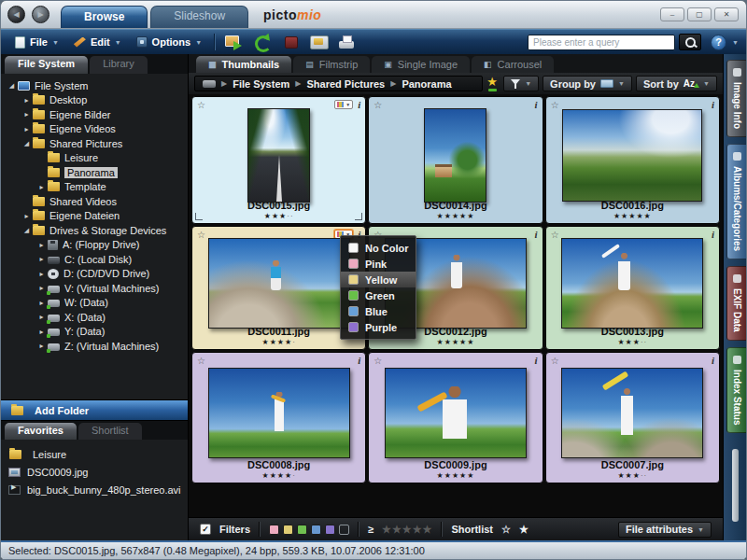  Describe the element at coordinates (95, 173) in the screenshot. I see `tree-item: Panorama` at that location.